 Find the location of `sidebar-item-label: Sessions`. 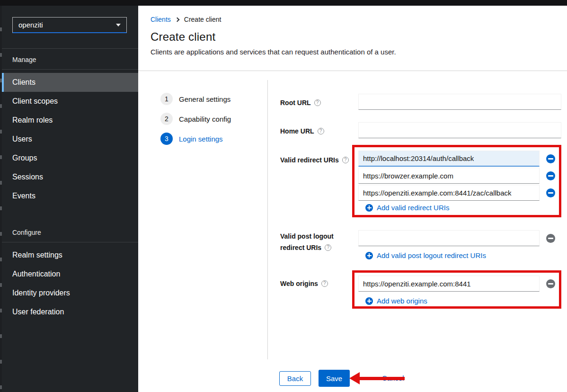

sidebar-item-label: Sessions is located at coordinates (27, 177).